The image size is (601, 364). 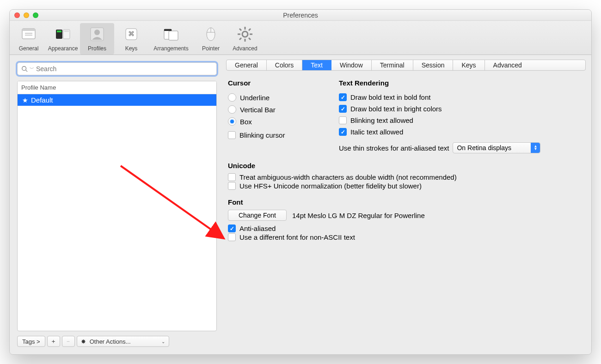 What do you see at coordinates (343, 120) in the screenshot?
I see `checkbox-blinking-text` at bounding box center [343, 120].